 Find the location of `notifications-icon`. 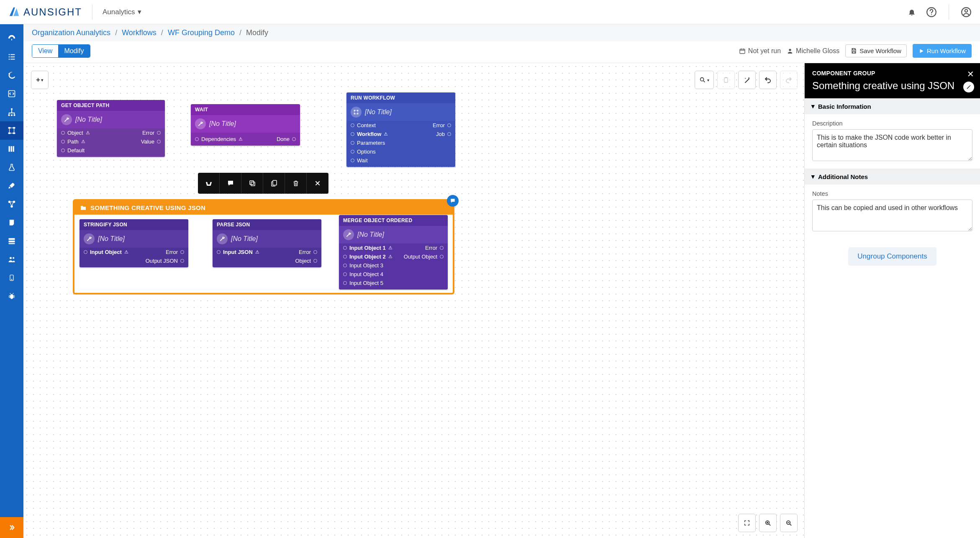

notifications-icon is located at coordinates (912, 12).